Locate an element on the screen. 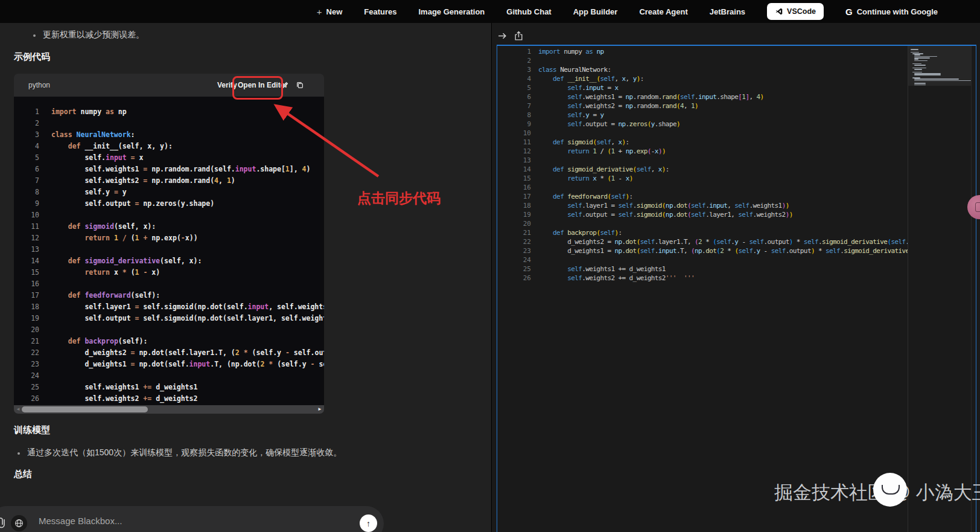  nav-image-generation: Image Generation is located at coordinates (452, 12).